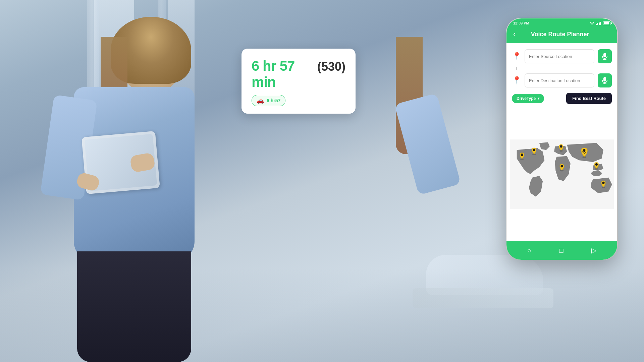 This screenshot has height=362, width=644. I want to click on wifi-icon, so click(592, 23).